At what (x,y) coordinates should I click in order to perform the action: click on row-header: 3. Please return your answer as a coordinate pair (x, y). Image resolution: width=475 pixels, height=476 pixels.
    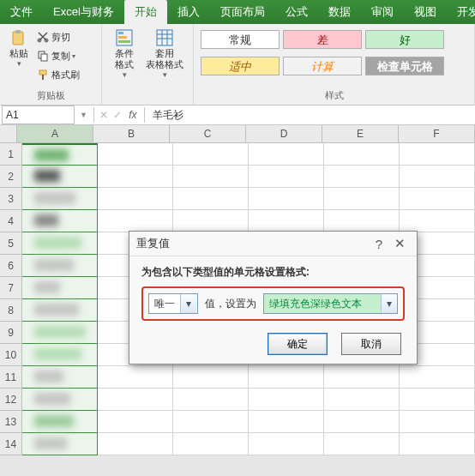
    Looking at the image, I should click on (11, 199).